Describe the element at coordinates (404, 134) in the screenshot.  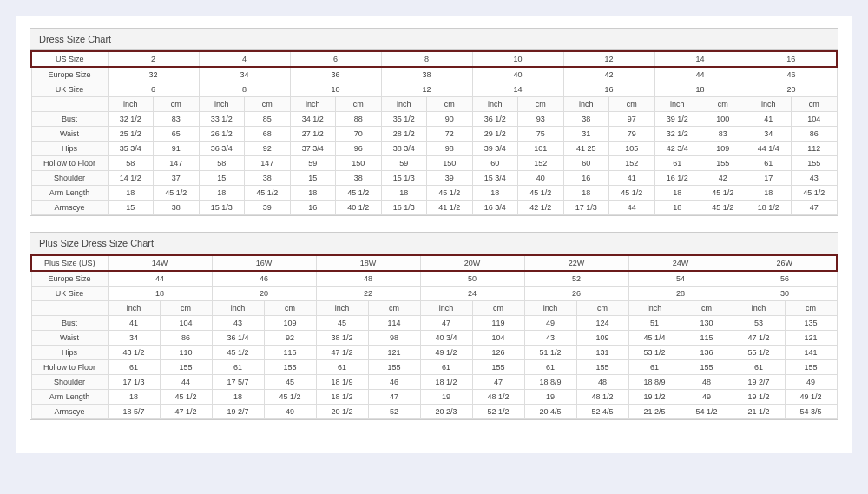
I see `cell: 28 1/2` at that location.